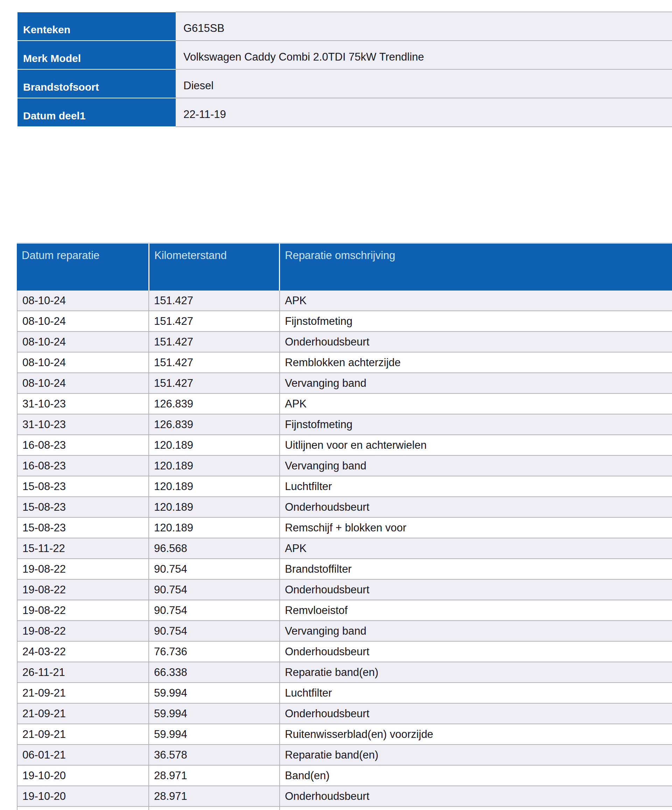 Image resolution: width=672 pixels, height=810 pixels. Describe the element at coordinates (214, 548) in the screenshot. I see `cell-odometer: 96.568` at that location.